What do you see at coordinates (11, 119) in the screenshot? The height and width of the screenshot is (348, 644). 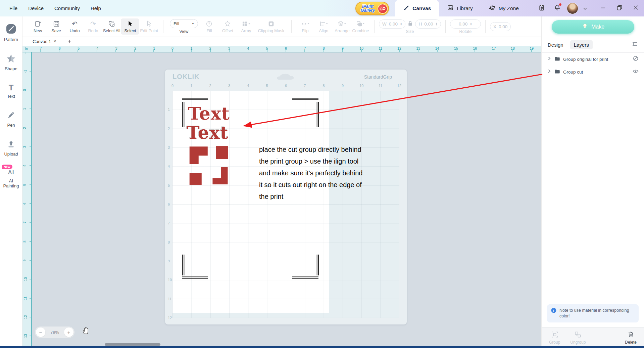 I see `sidebar-item-pen: Pen` at bounding box center [11, 119].